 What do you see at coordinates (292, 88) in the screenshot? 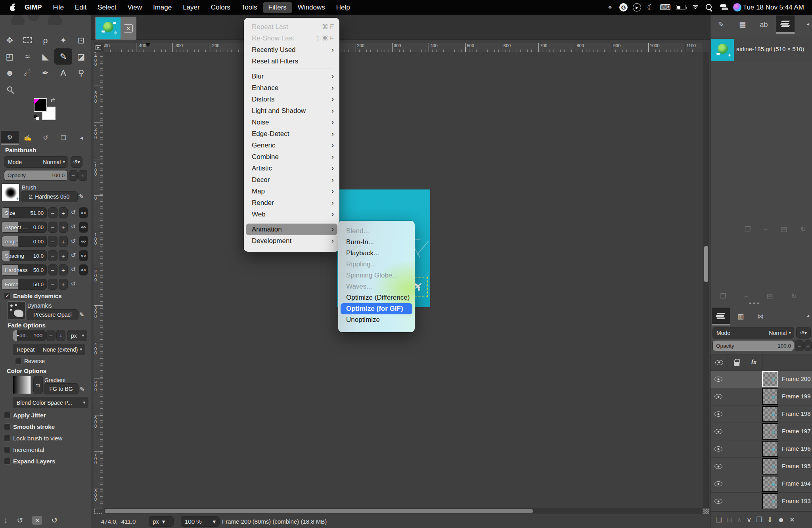
I see `filters-menu-item-enhance: Enhance›` at bounding box center [292, 88].